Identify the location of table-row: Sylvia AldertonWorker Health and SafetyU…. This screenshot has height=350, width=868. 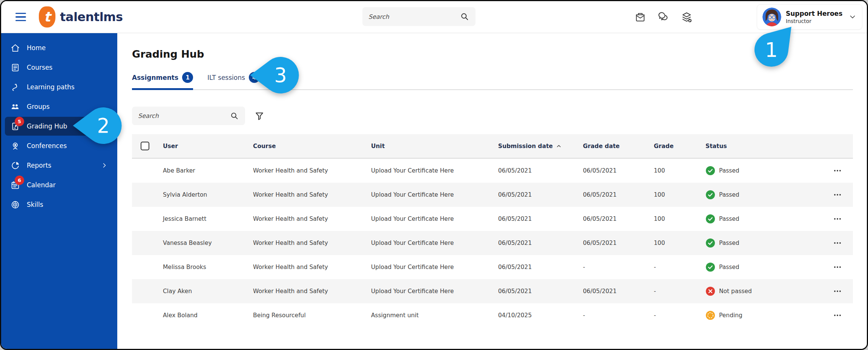
(492, 195).